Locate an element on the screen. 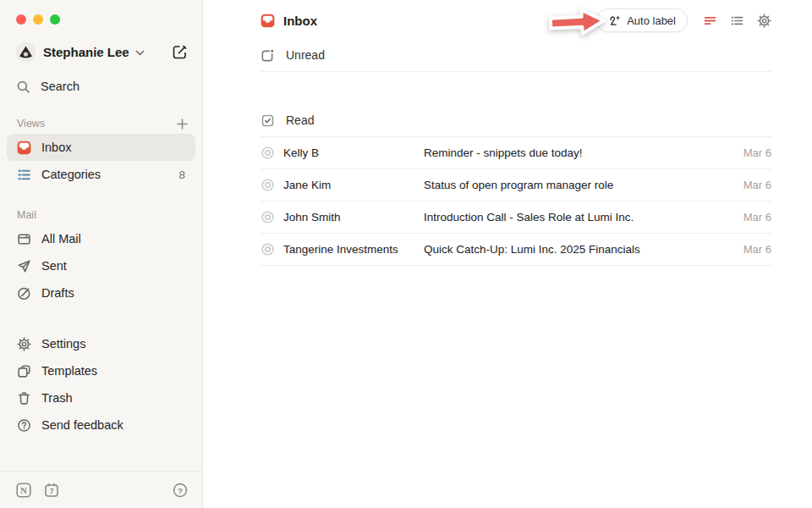  help-icon: ? is located at coordinates (180, 490).